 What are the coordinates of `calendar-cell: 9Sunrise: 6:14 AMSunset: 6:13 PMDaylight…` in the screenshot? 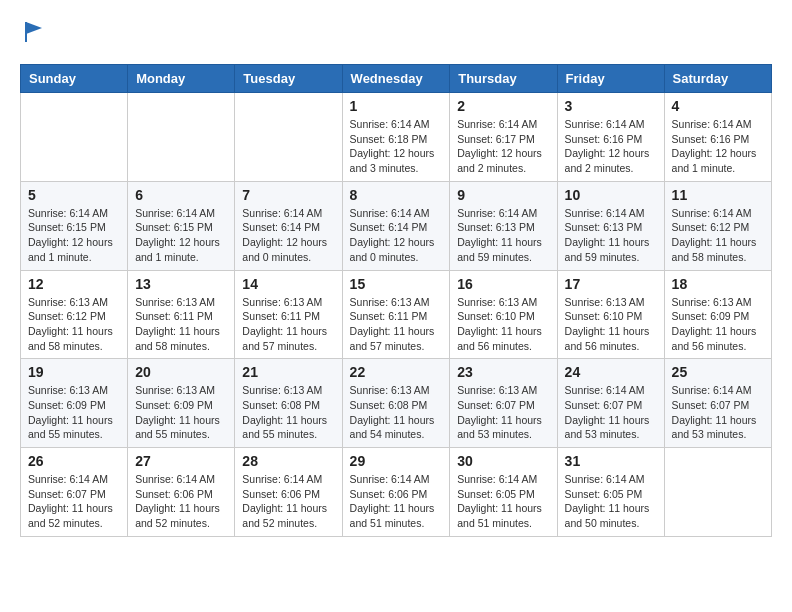 It's located at (504, 226).